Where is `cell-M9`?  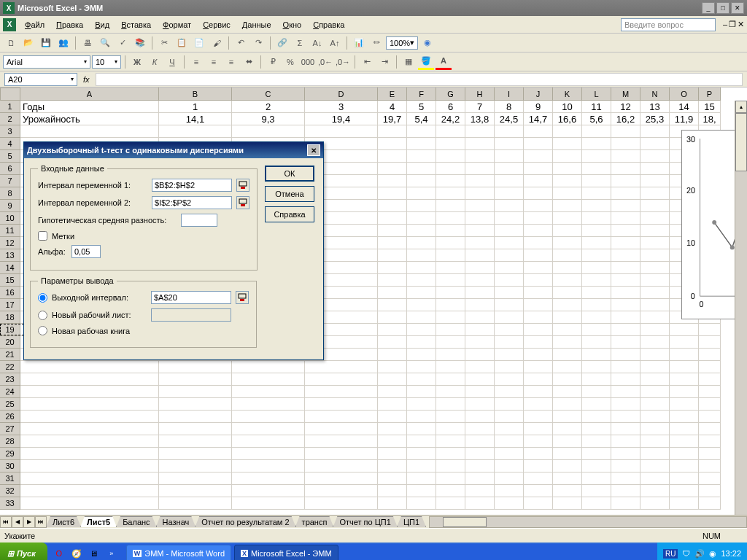 cell-M9 is located at coordinates (626, 206).